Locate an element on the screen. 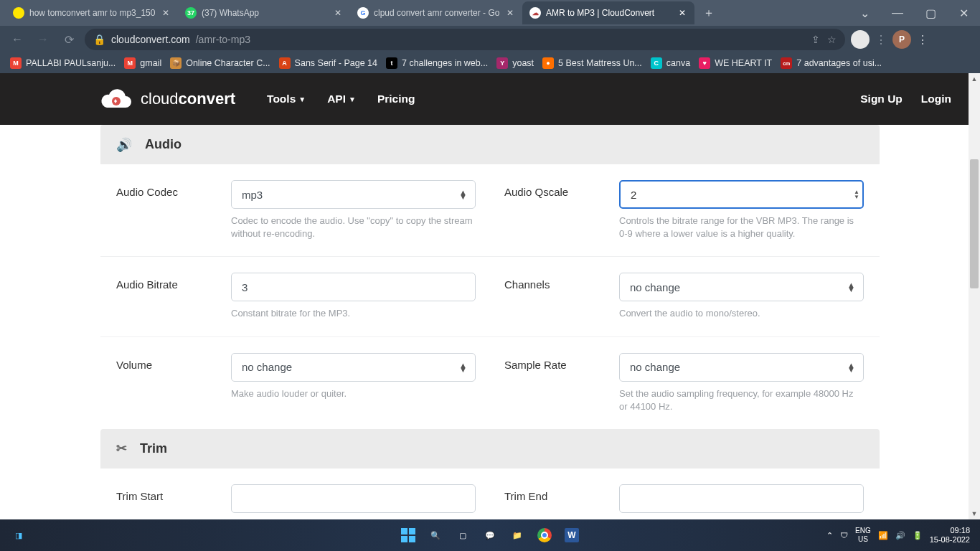  browser-tab-1: 37 (37) WhatsApp ✕ is located at coordinates (264, 13).